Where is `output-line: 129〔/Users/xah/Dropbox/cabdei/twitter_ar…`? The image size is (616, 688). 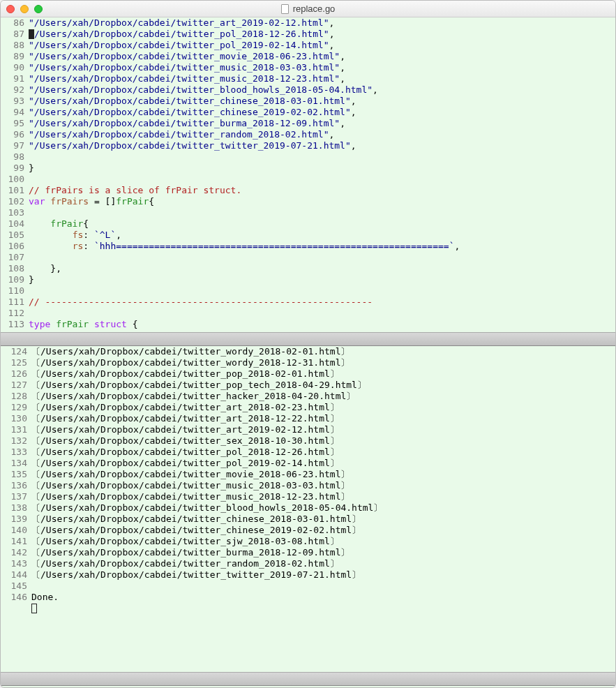 output-line: 129〔/Users/xah/Dropbox/cabdei/twitter_ar… is located at coordinates (310, 407).